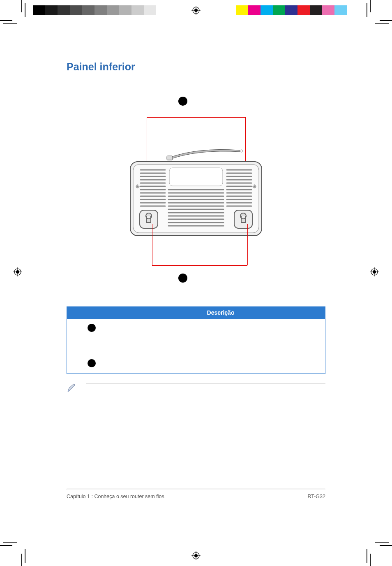 This screenshot has width=392, height=566. Describe the element at coordinates (196, 193) in the screenshot. I see `router-illustration` at that location.